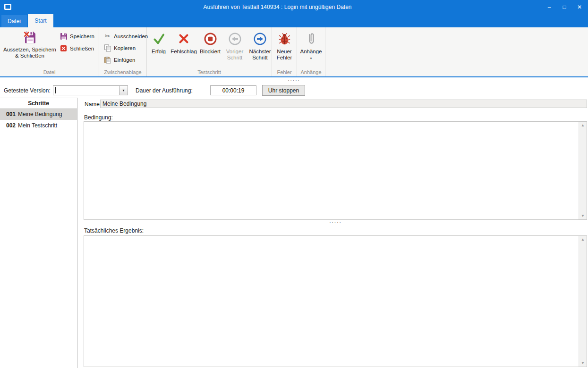 Image resolution: width=588 pixels, height=368 pixels. Describe the element at coordinates (131, 36) in the screenshot. I see `cut-label: Ausschneiden` at that location.